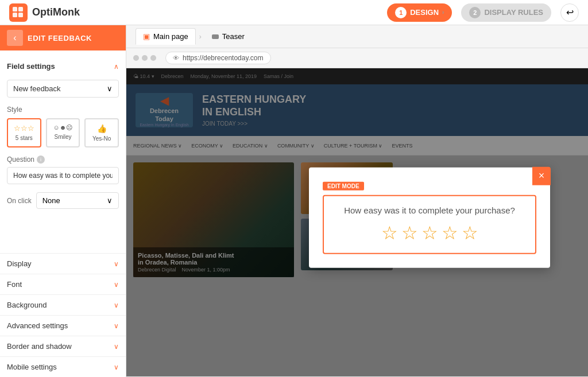 This screenshot has height=377, width=588. Describe the element at coordinates (63, 137) in the screenshot. I see `smiley-label: Smiley` at that location.